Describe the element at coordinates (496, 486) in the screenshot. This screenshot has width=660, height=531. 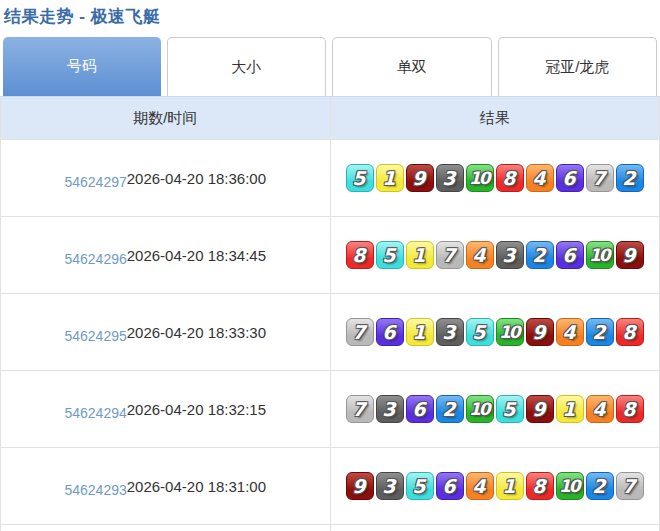
I see `result-cell: 93564181027` at that location.